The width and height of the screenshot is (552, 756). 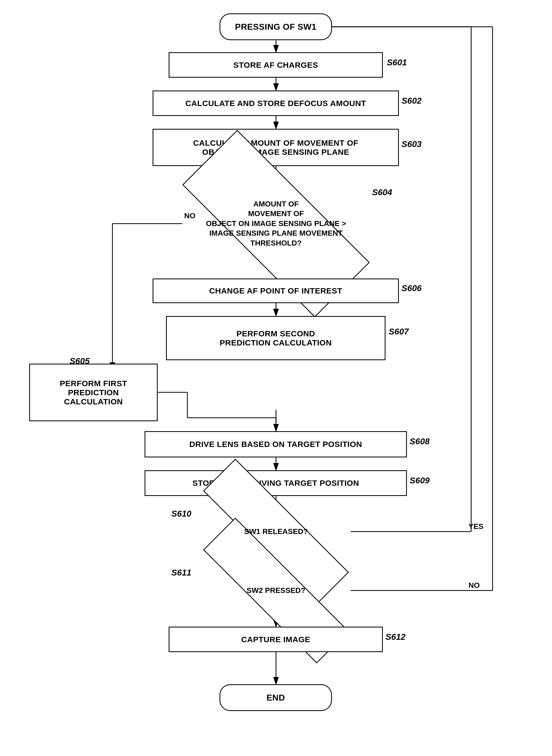 What do you see at coordinates (94, 393) in the screenshot?
I see `s605-label: PERFORM FIRST PREDICTION CALCULATION` at bounding box center [94, 393].